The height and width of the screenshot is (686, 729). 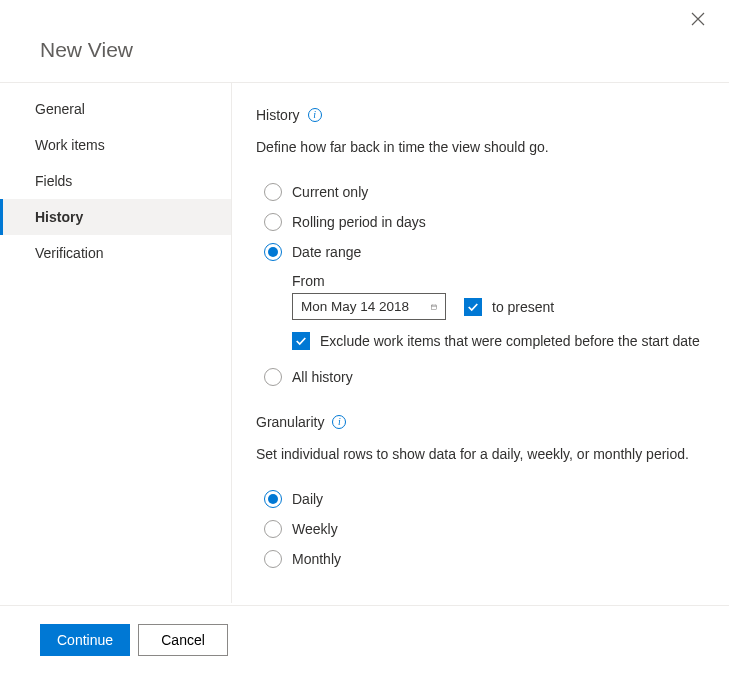 What do you see at coordinates (434, 307) in the screenshot?
I see `calendar-icon` at bounding box center [434, 307].